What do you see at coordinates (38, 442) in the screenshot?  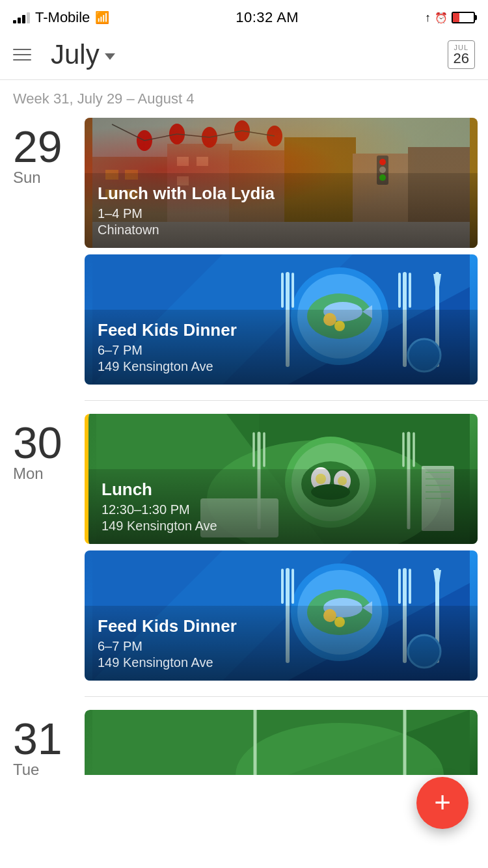 I see `day-number-30: 30` at bounding box center [38, 442].